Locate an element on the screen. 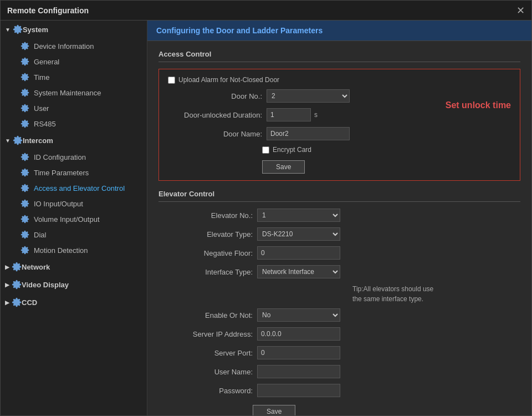 The width and height of the screenshot is (532, 416). sidebar-group-system: ▼ System is located at coordinates (74, 29).